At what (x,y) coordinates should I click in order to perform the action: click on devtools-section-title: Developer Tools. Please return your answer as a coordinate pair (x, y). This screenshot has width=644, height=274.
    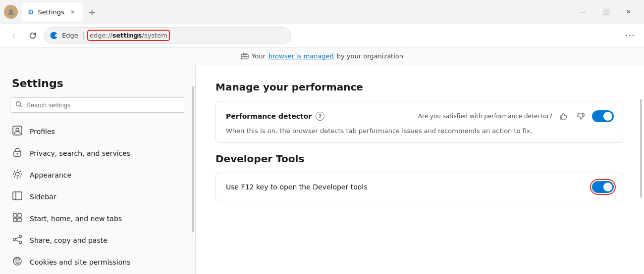
    Looking at the image, I should click on (420, 159).